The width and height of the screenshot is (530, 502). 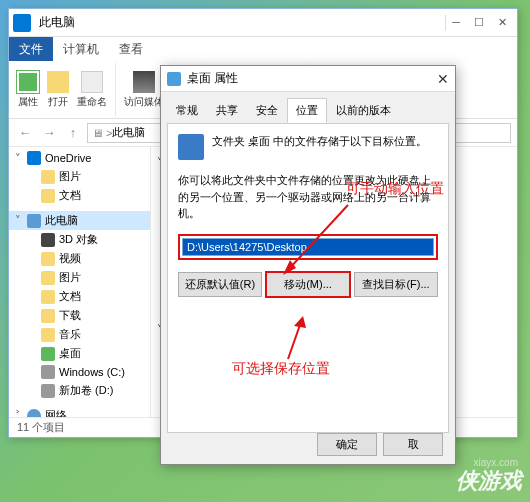 What do you see at coordinates (131, 49) in the screenshot?
I see `menu-view: 查看` at bounding box center [131, 49].